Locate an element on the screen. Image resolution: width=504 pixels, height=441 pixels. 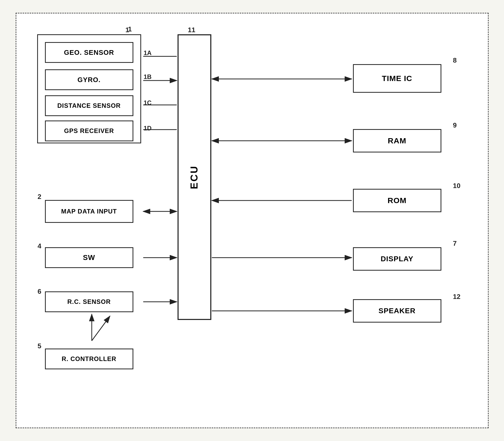
gyro-block: GYRO. is located at coordinates (89, 80).